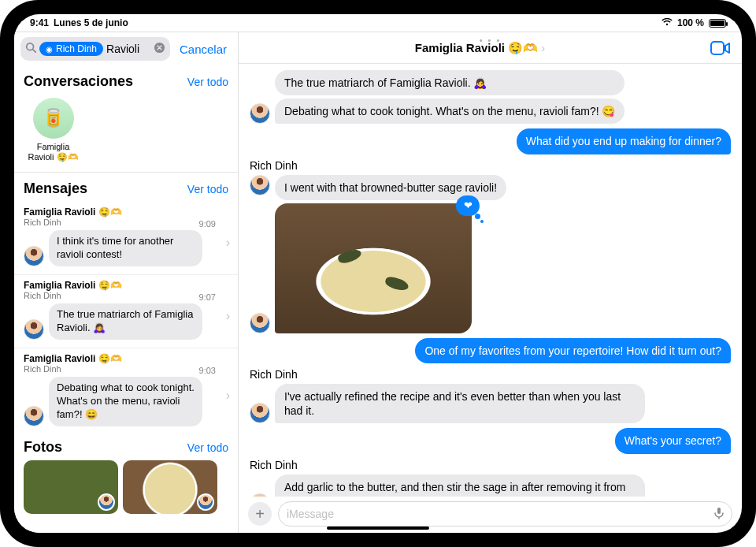 This screenshot has width=756, height=547. I want to click on search-token-label: Rich Dinh, so click(76, 49).